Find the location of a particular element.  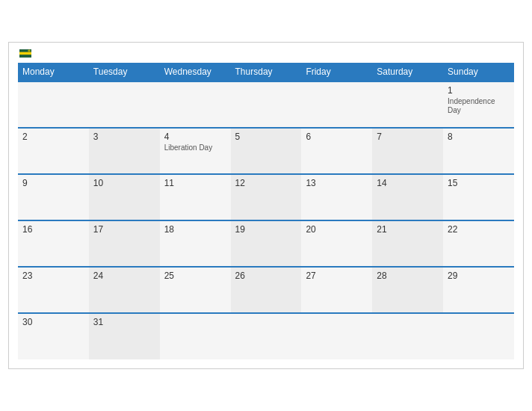

day-number: 1 is located at coordinates (478, 90).